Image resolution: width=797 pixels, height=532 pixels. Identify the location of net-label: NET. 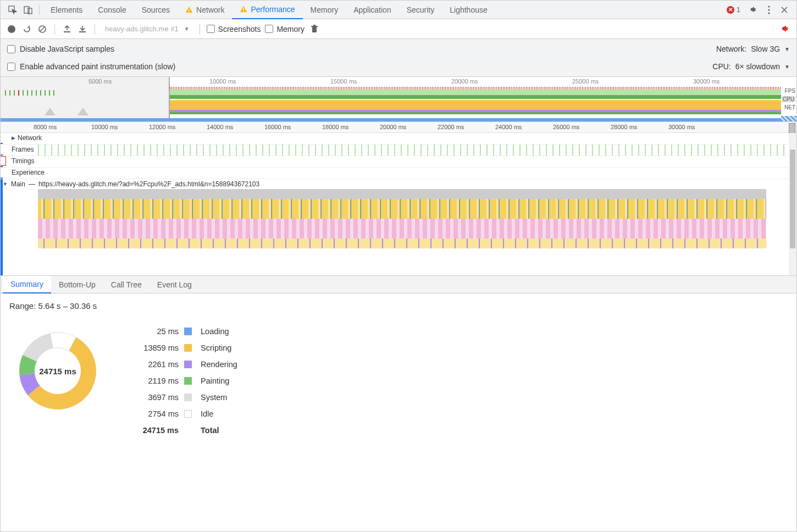
(788, 108).